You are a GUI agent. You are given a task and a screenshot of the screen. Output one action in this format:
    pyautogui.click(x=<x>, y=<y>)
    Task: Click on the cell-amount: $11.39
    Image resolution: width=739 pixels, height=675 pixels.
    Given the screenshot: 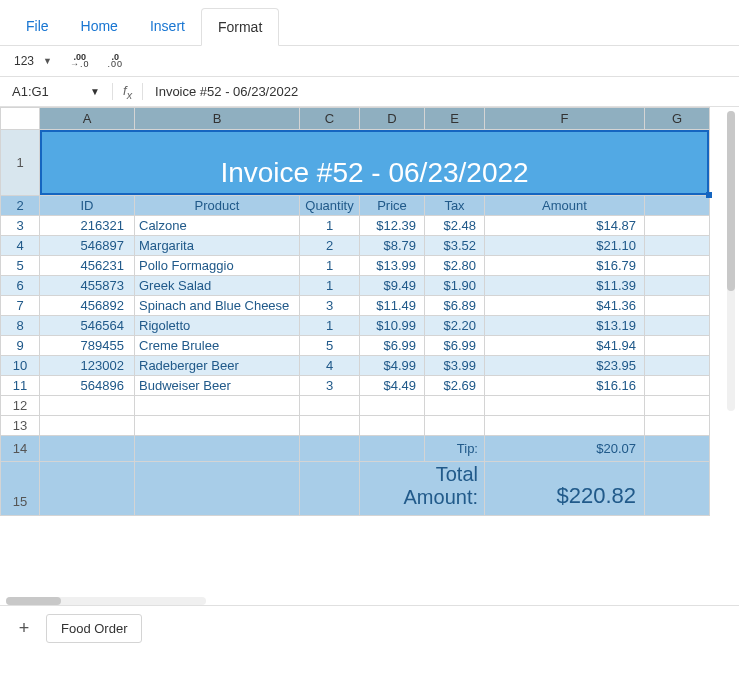 What is the action you would take?
    pyautogui.click(x=565, y=286)
    